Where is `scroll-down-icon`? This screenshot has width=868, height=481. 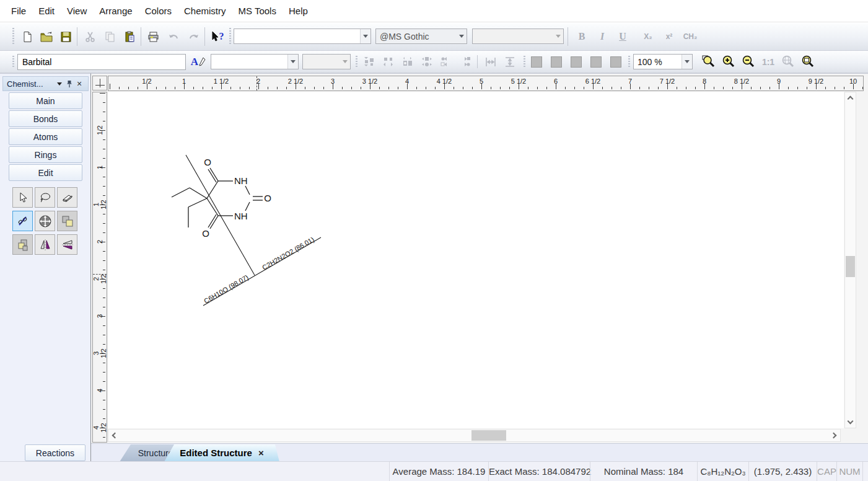
scroll-down-icon is located at coordinates (850, 423).